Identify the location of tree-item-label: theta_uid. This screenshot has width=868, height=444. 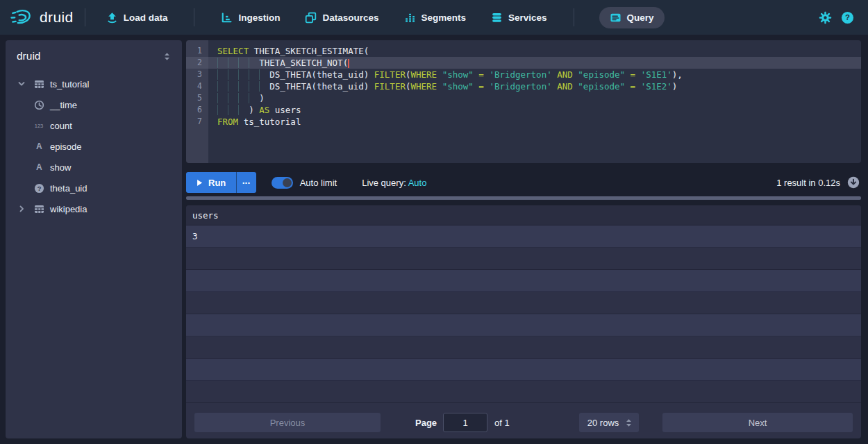
(69, 189).